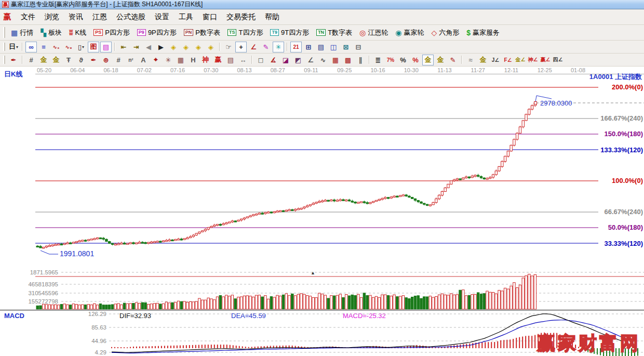 The width and height of the screenshot is (644, 356). I want to click on report-list-button: ≡, so click(44, 47).